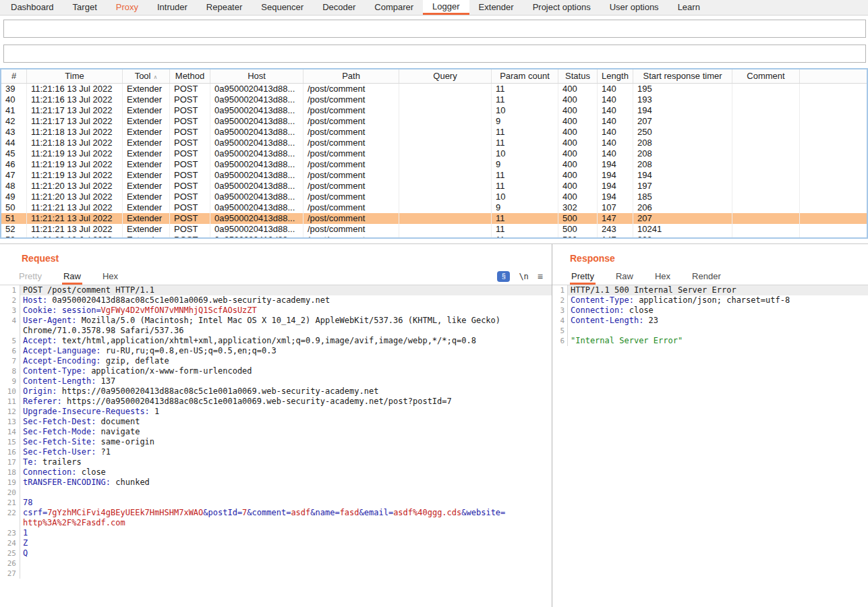  What do you see at coordinates (434, 121) in the screenshot?
I see `table-row: 4211:21:17 13 Jul 2022ExtenderPOST0a9500…` at bounding box center [434, 121].